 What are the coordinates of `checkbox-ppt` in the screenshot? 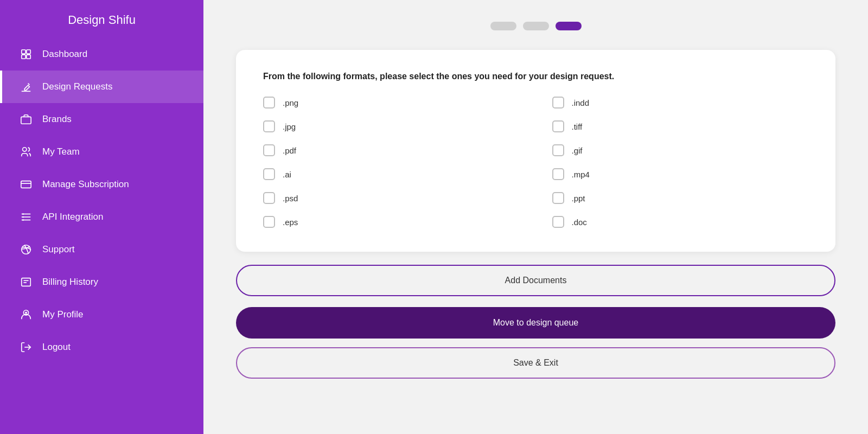 It's located at (558, 198).